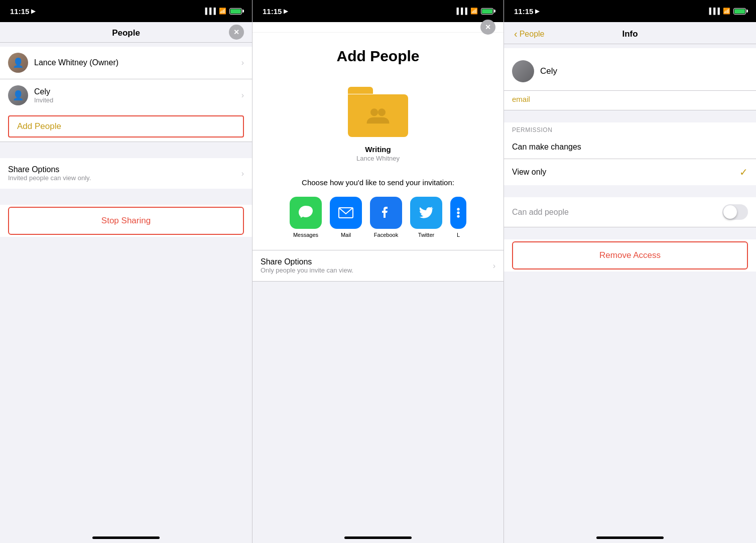 This screenshot has width=756, height=543. What do you see at coordinates (306, 217) in the screenshot?
I see `messages-app-item: Messages` at bounding box center [306, 217].